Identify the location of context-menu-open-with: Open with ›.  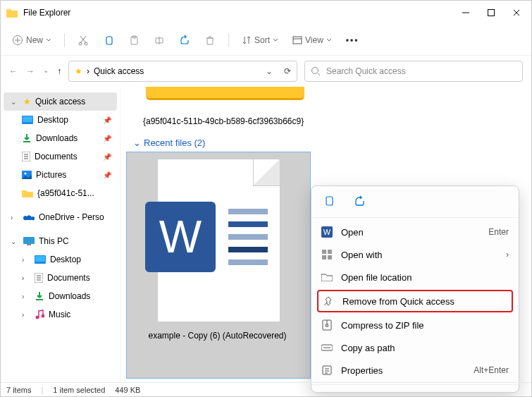
(415, 255).